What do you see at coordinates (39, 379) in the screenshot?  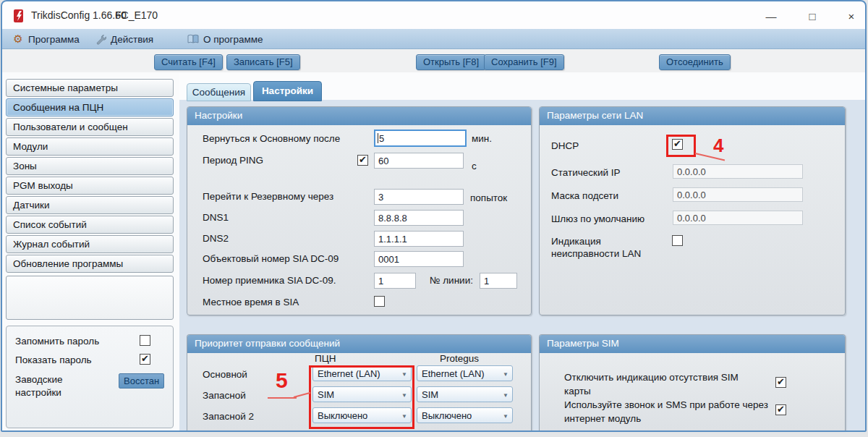 I see `factory-settings-label-line1: Заводские` at bounding box center [39, 379].